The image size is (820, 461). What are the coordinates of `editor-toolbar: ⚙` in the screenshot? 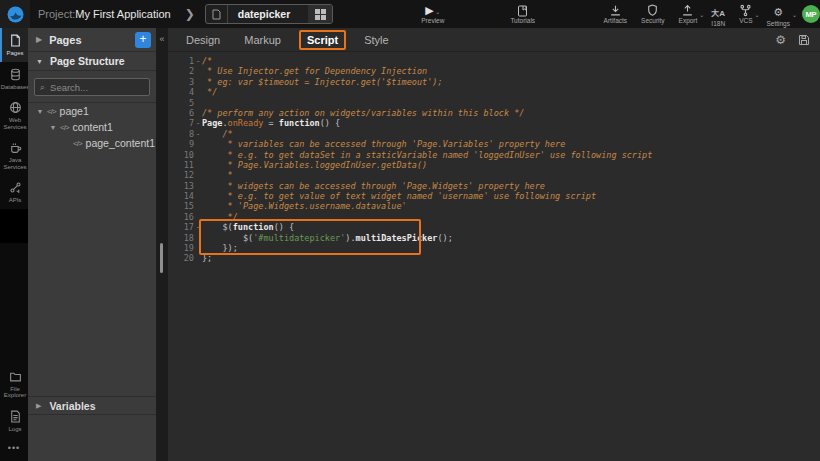 It's located at (798, 40).